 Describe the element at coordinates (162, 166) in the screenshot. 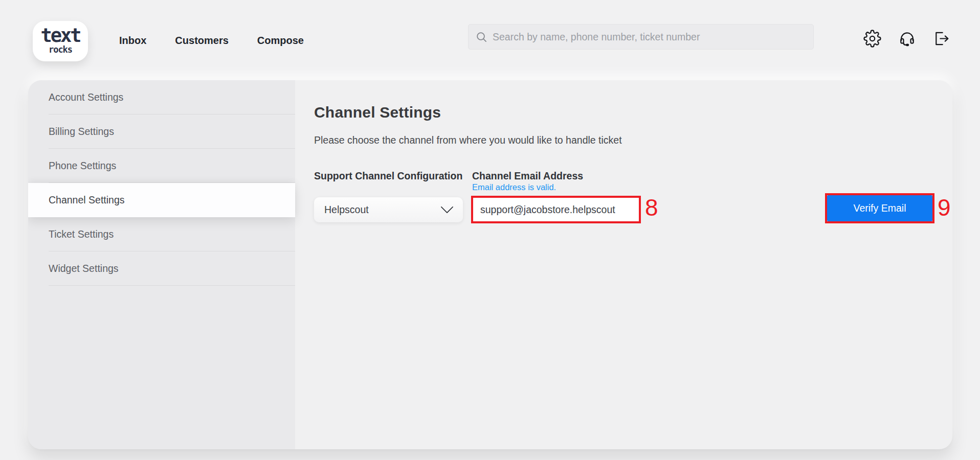

I see `sidebar-item-phone-settings: Phone Settings` at that location.